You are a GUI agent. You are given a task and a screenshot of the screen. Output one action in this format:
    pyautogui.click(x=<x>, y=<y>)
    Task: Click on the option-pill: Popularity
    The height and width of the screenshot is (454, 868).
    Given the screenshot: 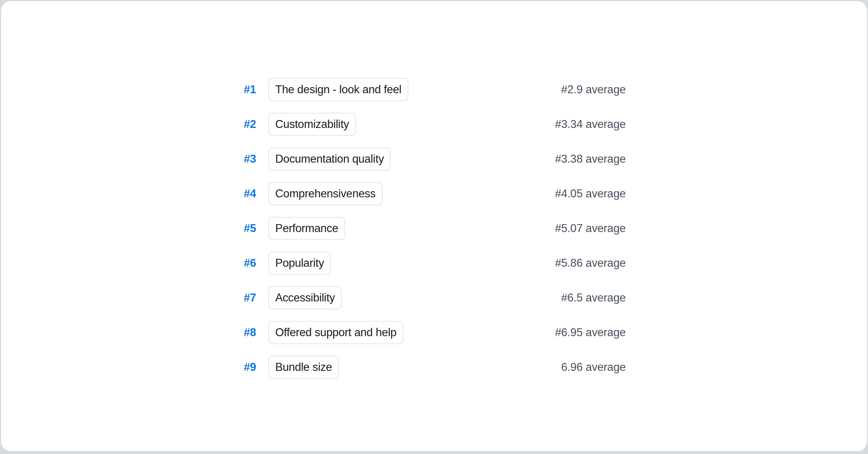 What is the action you would take?
    pyautogui.click(x=299, y=263)
    